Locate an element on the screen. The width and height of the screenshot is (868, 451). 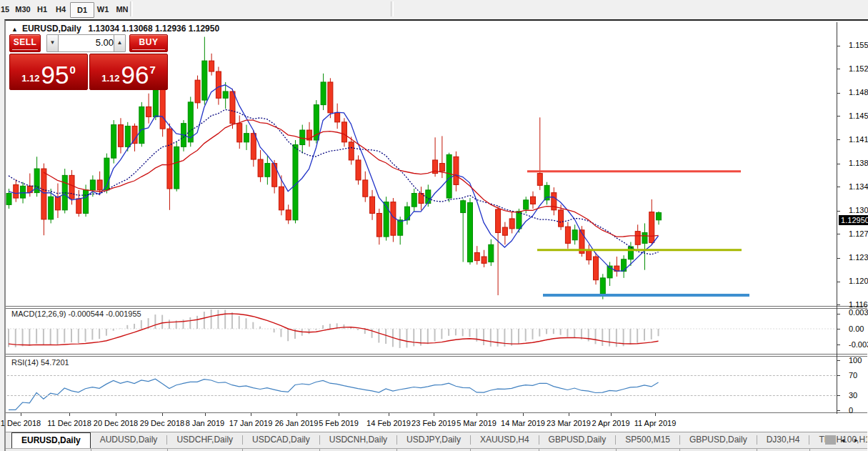
volume-down-button: ▼ is located at coordinates (53, 43).